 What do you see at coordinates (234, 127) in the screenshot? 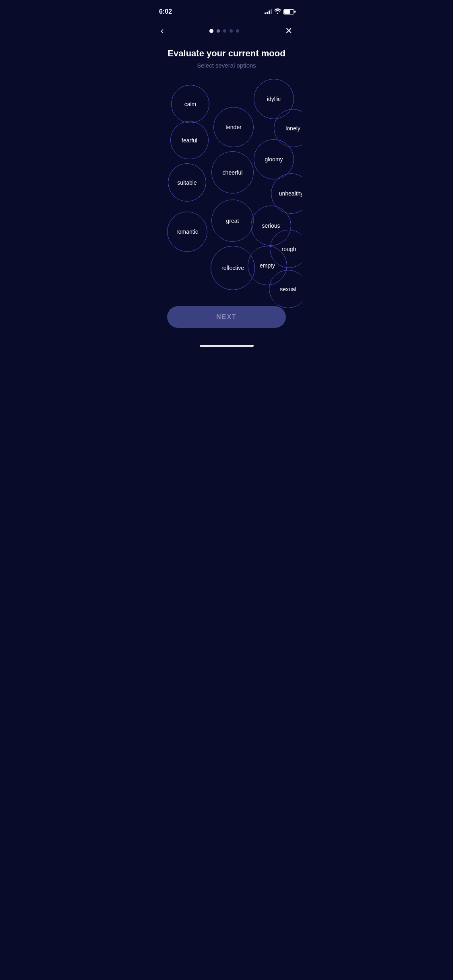
I see `bubble-tender: tender` at bounding box center [234, 127].